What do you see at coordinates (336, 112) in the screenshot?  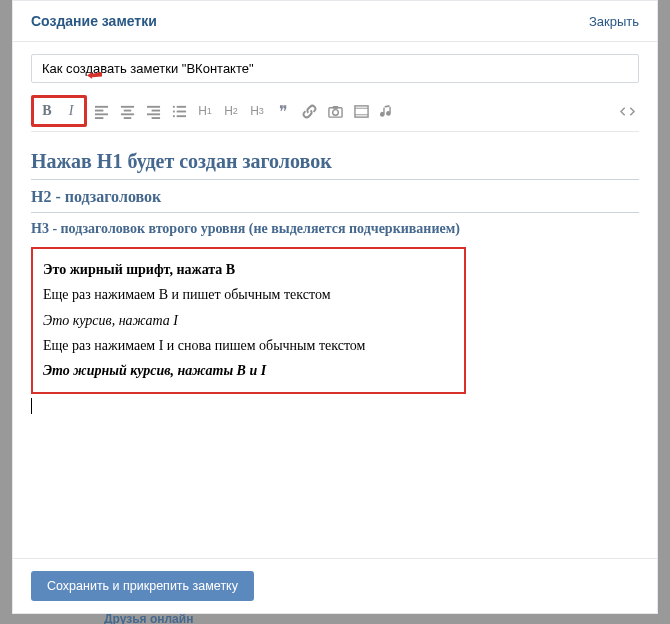 I see `camera-icon` at bounding box center [336, 112].